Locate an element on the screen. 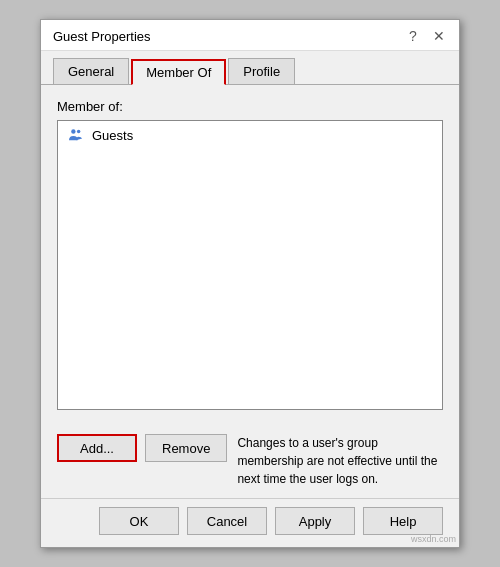 The image size is (500, 567). tab-profile: Profile is located at coordinates (262, 72).